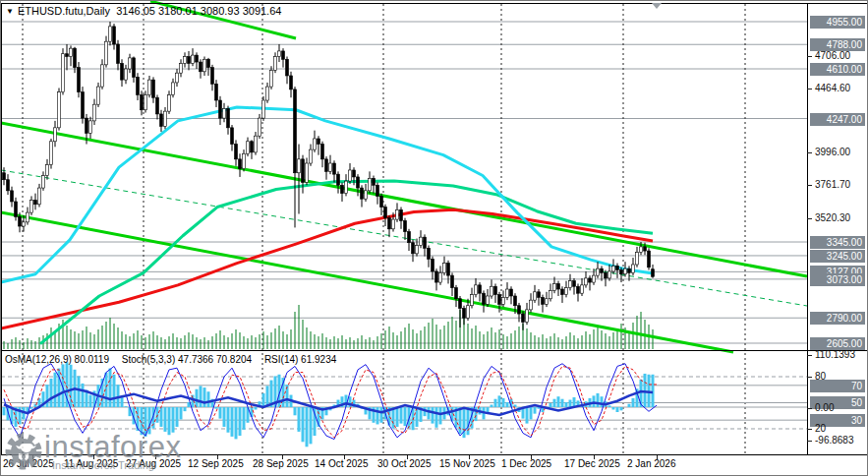  What do you see at coordinates (92, 451) in the screenshot?
I see `instaforex-watermark: instaforex Instant Forex Trading` at bounding box center [92, 451].